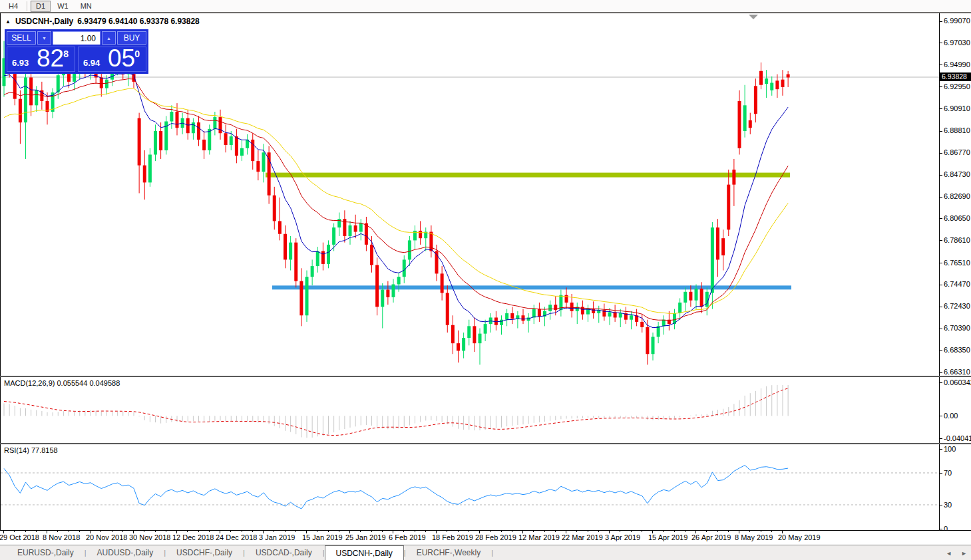 This screenshot has width=971, height=560. I want to click on date-axis-label: 28 Feb 2019, so click(496, 537).